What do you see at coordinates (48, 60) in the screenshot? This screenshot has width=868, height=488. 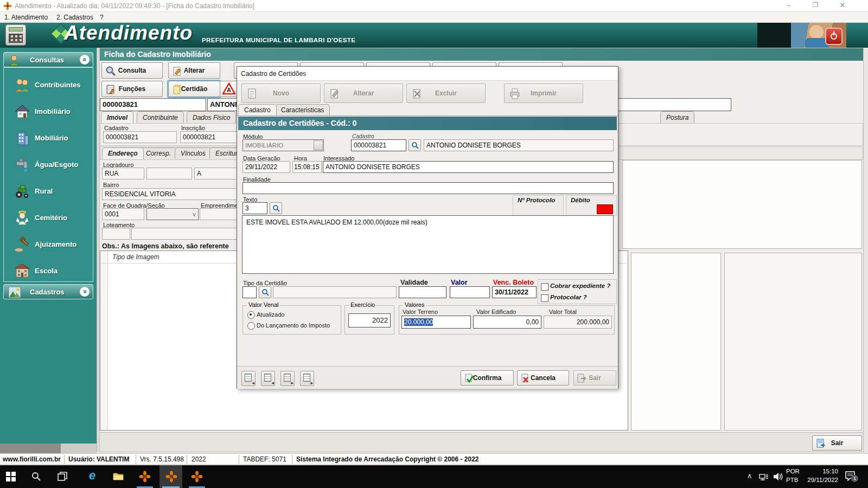 I see `sidebar-group-consultas: Consultas «` at bounding box center [48, 60].